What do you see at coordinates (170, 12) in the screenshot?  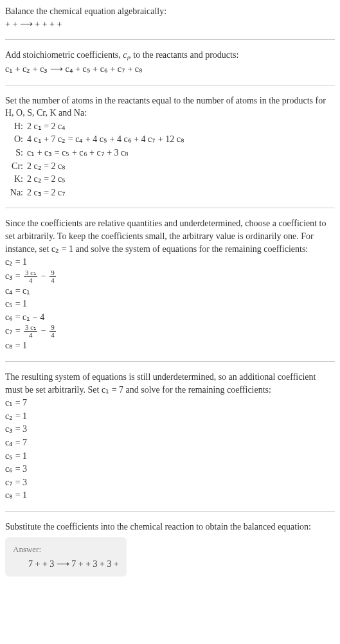 I see `intro-line1: Balance the chemical equation algebraica…` at bounding box center [170, 12].